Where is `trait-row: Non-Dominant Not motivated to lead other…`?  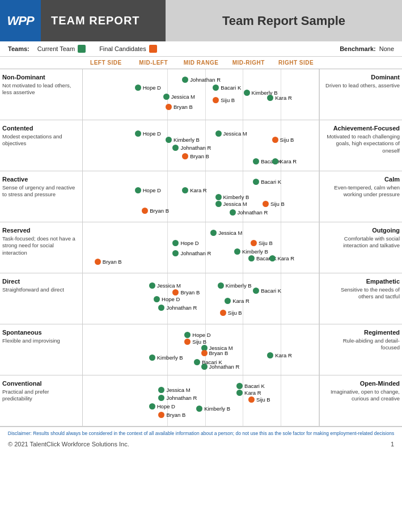
trait-row: Non-Dominant Not motivated to lead other… is located at coordinates (201, 95).